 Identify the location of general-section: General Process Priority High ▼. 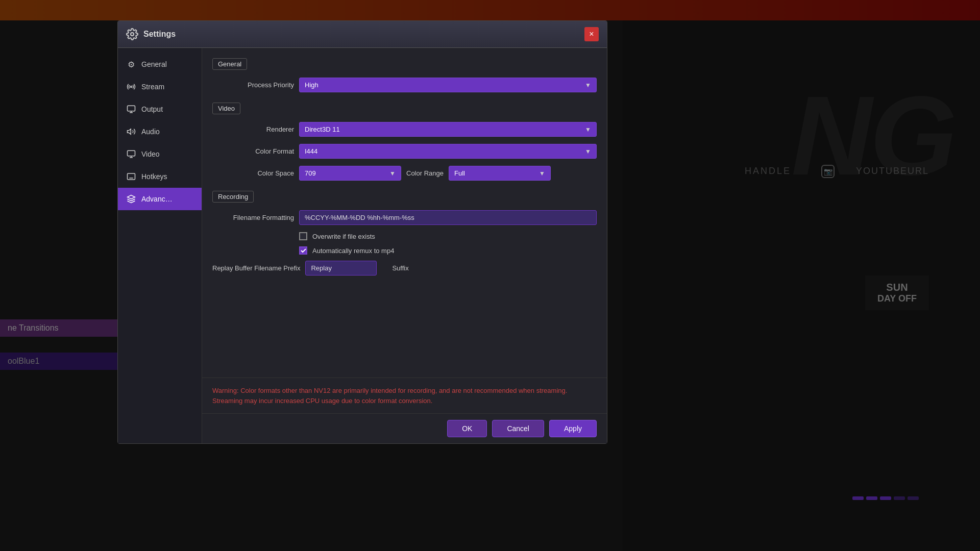
(404, 76).